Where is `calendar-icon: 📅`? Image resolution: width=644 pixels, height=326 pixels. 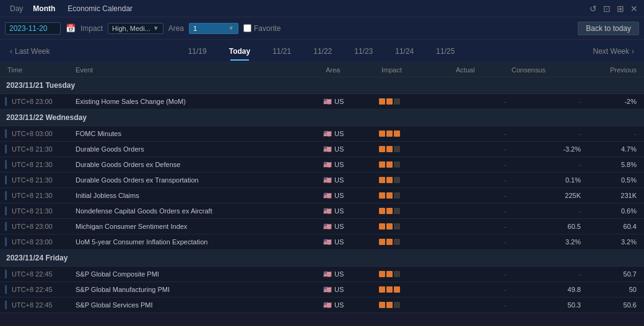
calendar-icon: 📅 is located at coordinates (71, 28).